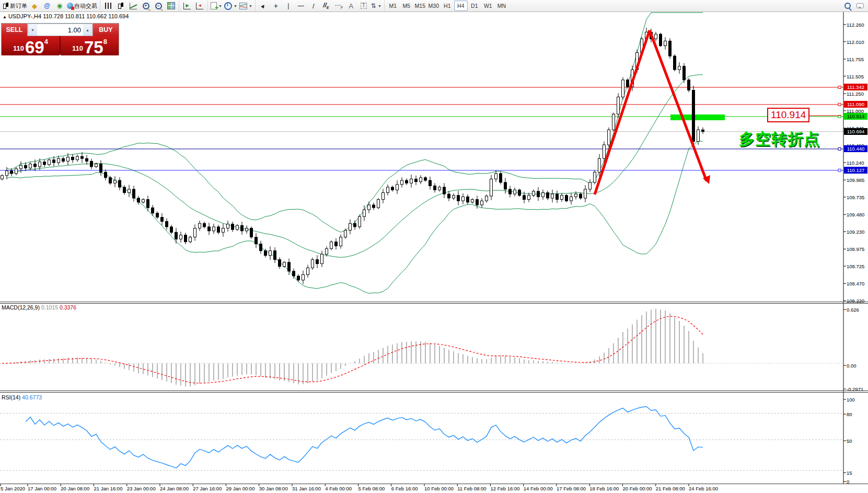 This screenshot has height=493, width=868. Describe the element at coordinates (314, 6) in the screenshot. I see `trendline-icon: /` at that location.